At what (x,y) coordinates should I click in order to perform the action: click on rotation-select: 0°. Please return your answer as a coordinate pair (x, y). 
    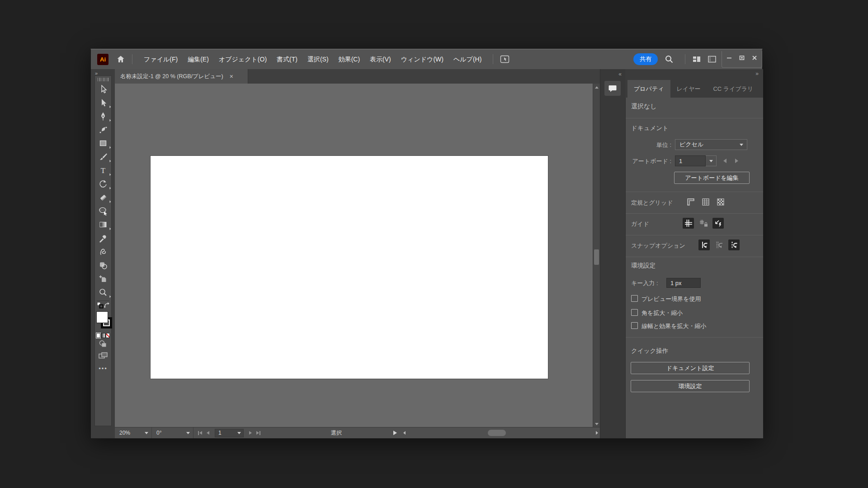
    Looking at the image, I should click on (173, 433).